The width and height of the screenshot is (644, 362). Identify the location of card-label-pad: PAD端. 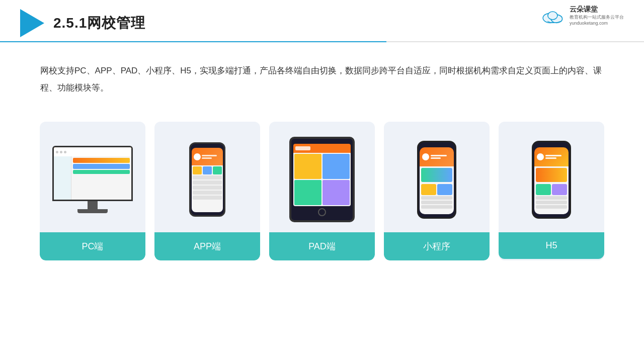
(322, 246).